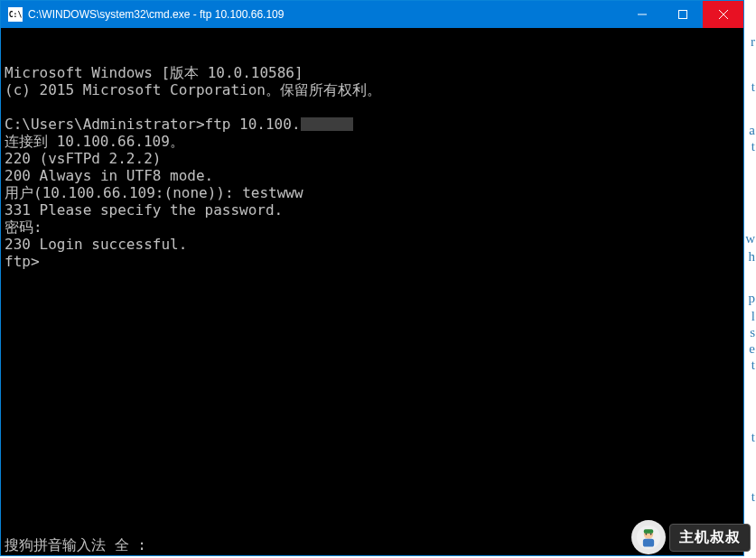 The height and width of the screenshot is (558, 756). I want to click on terminal-line: C:\Users\Administrator>ftp 10.100., so click(372, 125).